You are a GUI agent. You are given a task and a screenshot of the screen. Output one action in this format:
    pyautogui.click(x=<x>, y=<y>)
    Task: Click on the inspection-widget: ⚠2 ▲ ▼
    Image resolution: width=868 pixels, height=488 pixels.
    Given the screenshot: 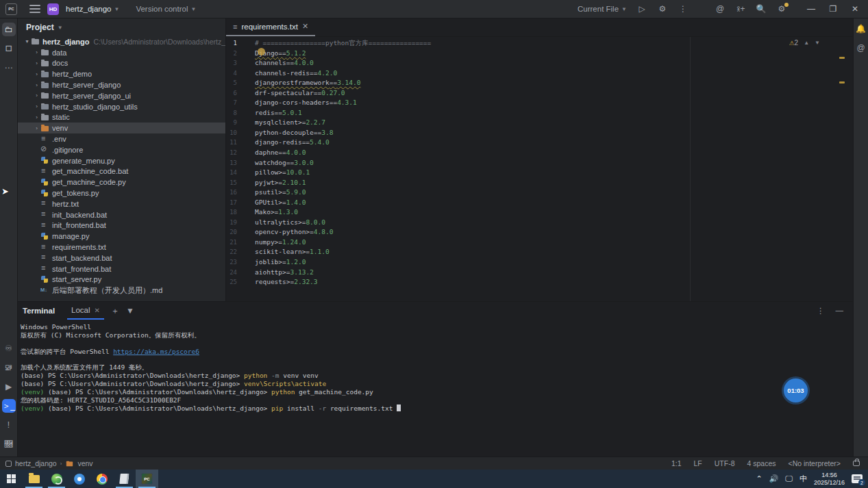 What is the action you would take?
    pyautogui.click(x=804, y=42)
    